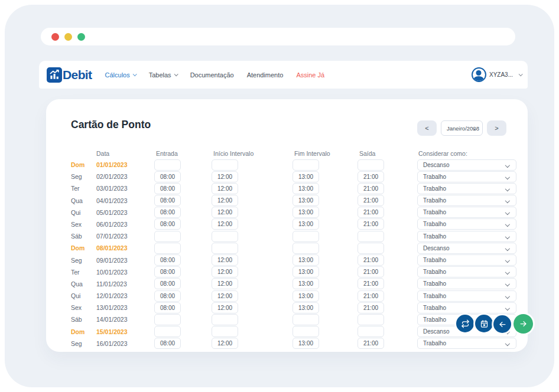 The height and width of the screenshot is (392, 559). What do you see at coordinates (427, 128) in the screenshot?
I see `prev-month-button: <` at bounding box center [427, 128].